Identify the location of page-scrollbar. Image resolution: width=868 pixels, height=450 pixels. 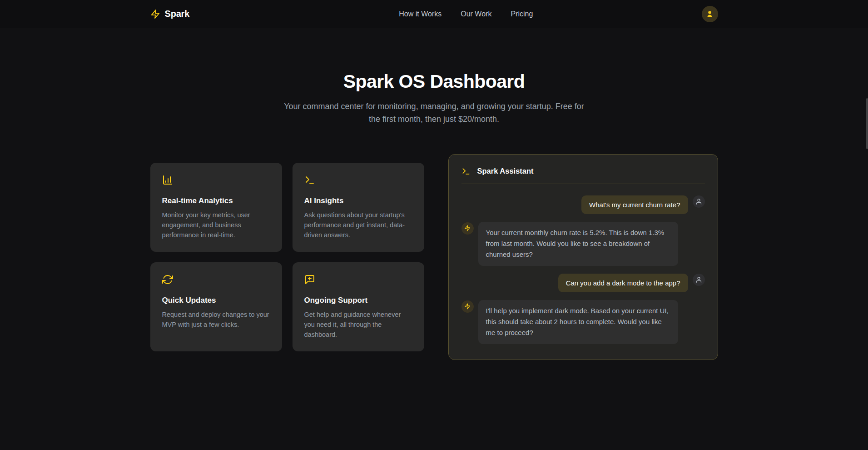
(867, 225).